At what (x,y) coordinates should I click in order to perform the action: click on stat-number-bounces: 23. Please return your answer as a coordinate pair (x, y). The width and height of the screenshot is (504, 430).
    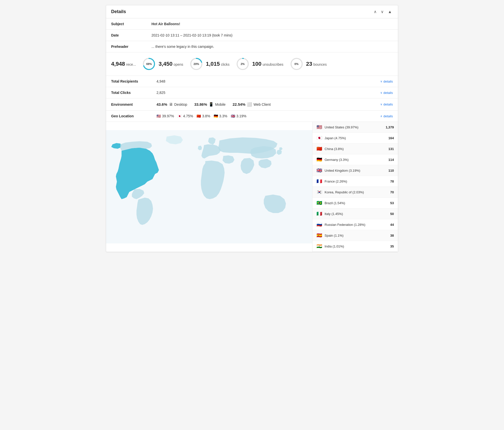
    Looking at the image, I should click on (309, 64).